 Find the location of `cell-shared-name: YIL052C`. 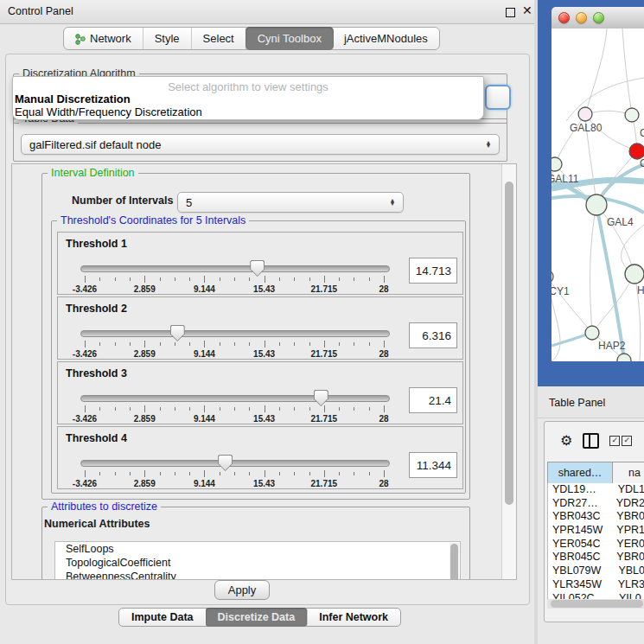

cell-shared-name: YIL052C is located at coordinates (581, 596).